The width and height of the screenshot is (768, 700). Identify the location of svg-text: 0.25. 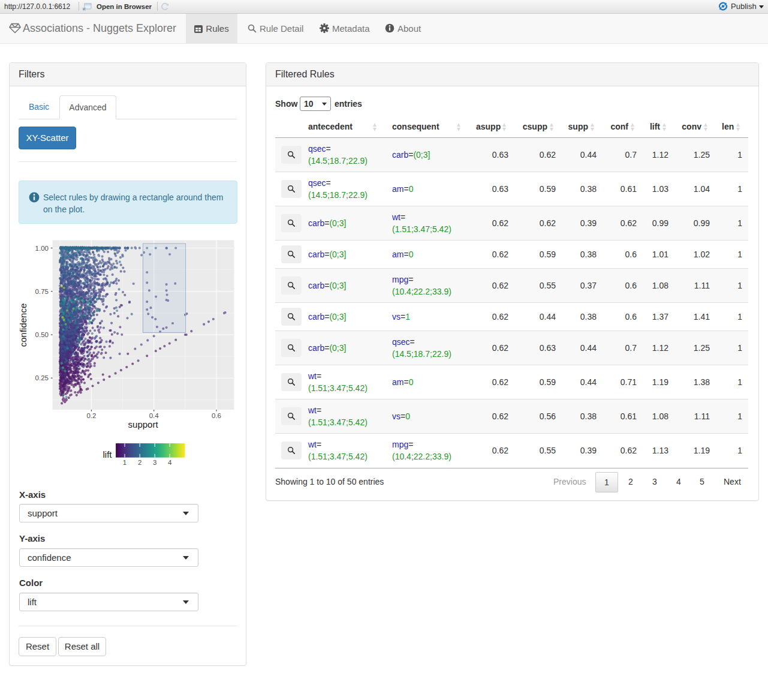
(42, 378).